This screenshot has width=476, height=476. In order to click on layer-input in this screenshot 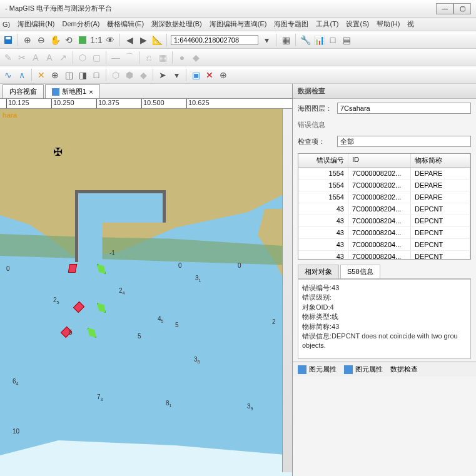, I will do `click(404, 108)`.